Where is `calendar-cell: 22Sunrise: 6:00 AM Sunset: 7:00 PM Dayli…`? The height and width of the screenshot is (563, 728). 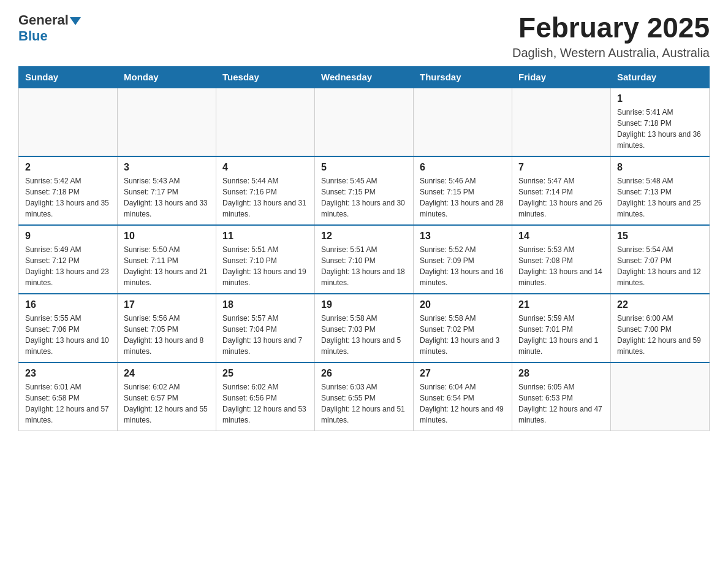
calendar-cell: 22Sunrise: 6:00 AM Sunset: 7:00 PM Dayli… is located at coordinates (661, 328).